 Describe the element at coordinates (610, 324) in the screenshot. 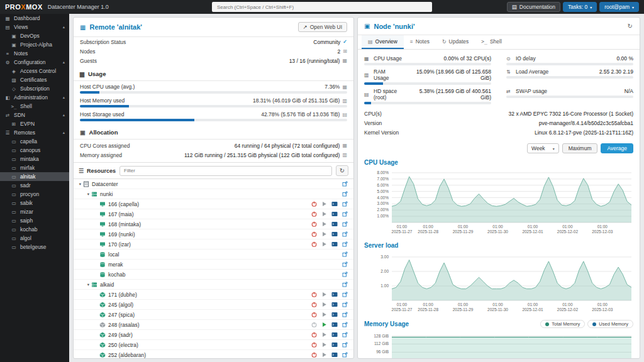

I see `legend-used-memory: Used Memory` at that location.